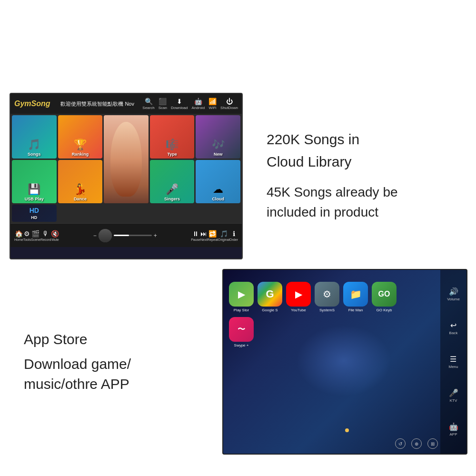  I want to click on sidebar-ktv: 🎤 KTV, so click(454, 396).